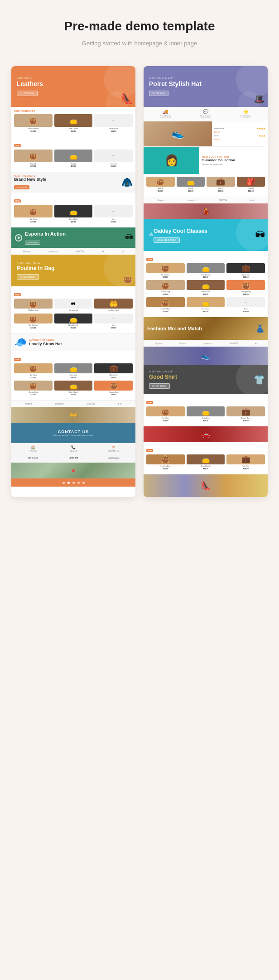 The height and width of the screenshot is (980, 279). What do you see at coordinates (120, 404) in the screenshot?
I see `brand-icons: ❄ ★` at bounding box center [120, 404].